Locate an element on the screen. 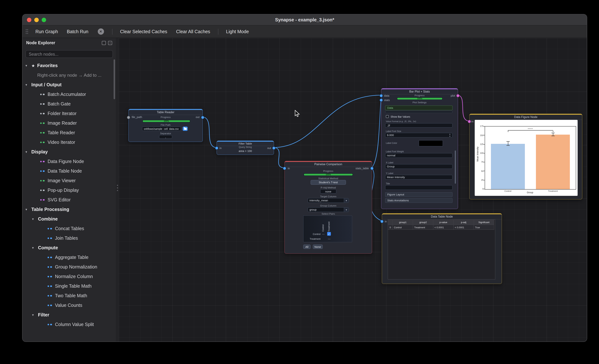  sidebar-category-compute: ▾Compute is located at coordinates (69, 248).